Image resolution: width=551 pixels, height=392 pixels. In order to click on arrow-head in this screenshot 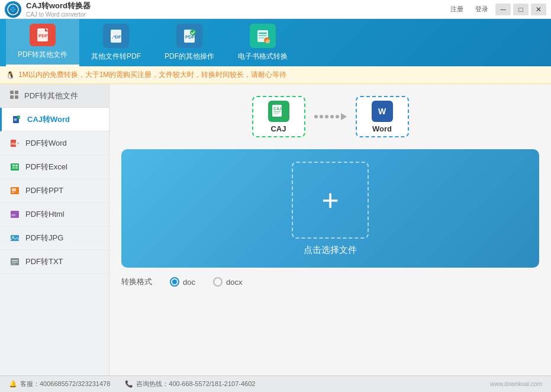, I will do `click(344, 117)`.